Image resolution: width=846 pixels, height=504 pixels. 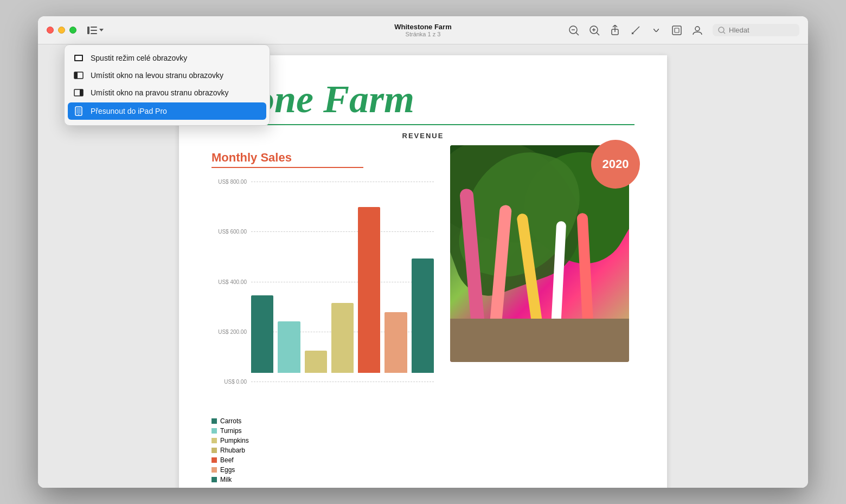 I want to click on traffic-lights, so click(x=62, y=30).